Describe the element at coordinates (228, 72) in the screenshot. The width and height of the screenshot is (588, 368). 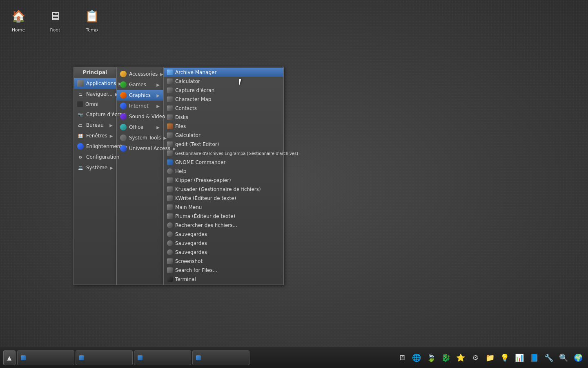
I see `archive-manager-label: Archive Manager` at that location.